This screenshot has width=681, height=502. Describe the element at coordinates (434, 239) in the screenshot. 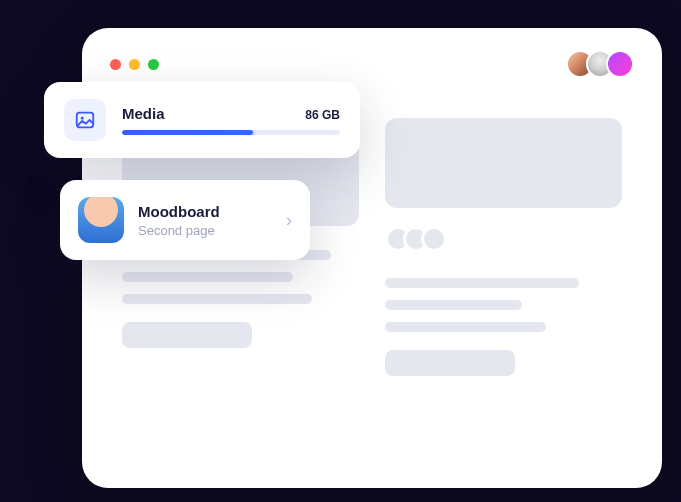

I see `avatar-placeholder` at that location.